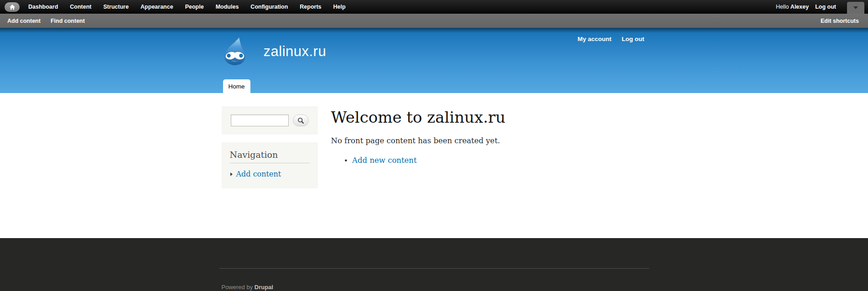  Describe the element at coordinates (856, 8) in the screenshot. I see `shortcut-bar-toggle-button` at that location.